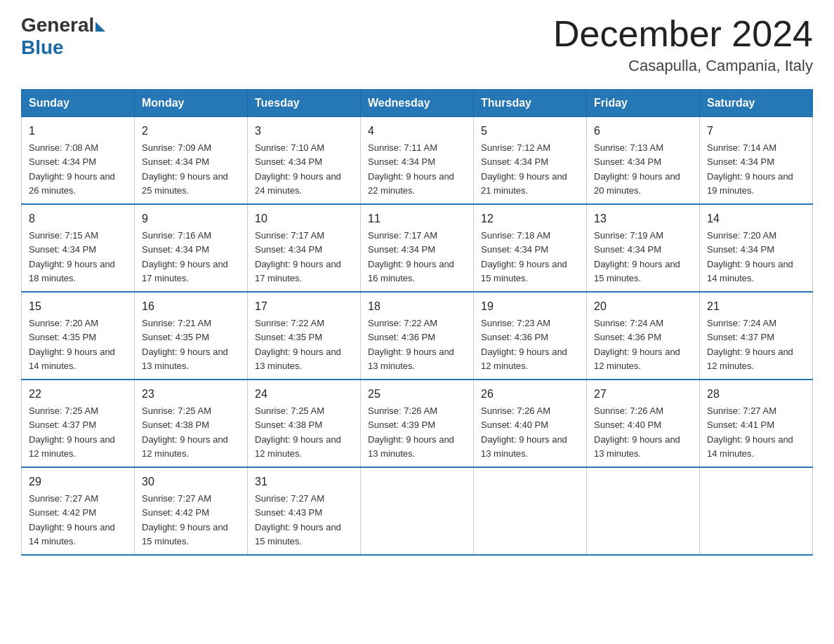 This screenshot has width=834, height=644. I want to click on day-info: Sunrise: 7:22 AMSunset: 4:36 PMDaylight:…, so click(411, 344).